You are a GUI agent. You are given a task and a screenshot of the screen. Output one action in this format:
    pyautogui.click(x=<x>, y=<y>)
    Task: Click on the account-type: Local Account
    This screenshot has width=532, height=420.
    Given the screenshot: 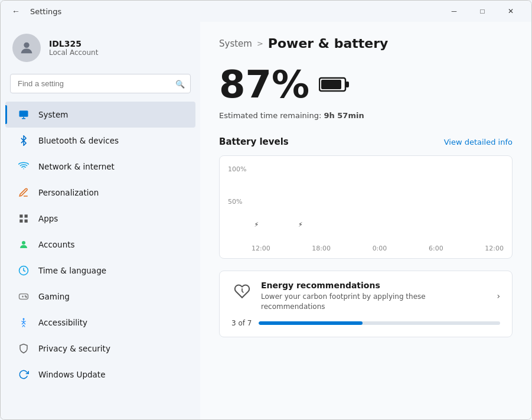 What is the action you would take?
    pyautogui.click(x=73, y=53)
    